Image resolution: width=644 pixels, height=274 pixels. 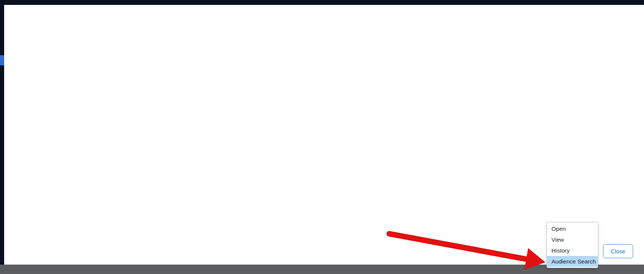 What do you see at coordinates (2, 137) in the screenshot?
I see `page-background-left` at bounding box center [2, 137].